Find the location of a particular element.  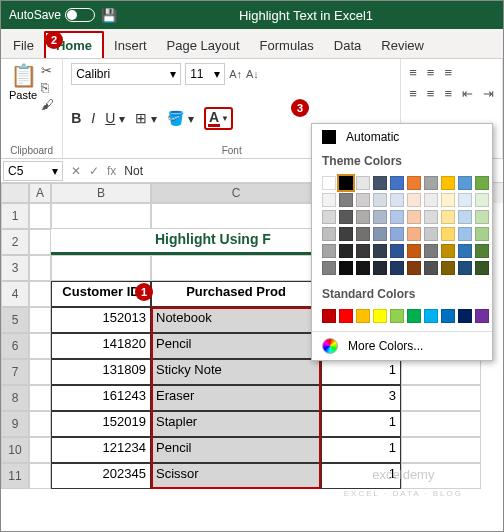

cell-id: 161243 is located at coordinates (101, 398).